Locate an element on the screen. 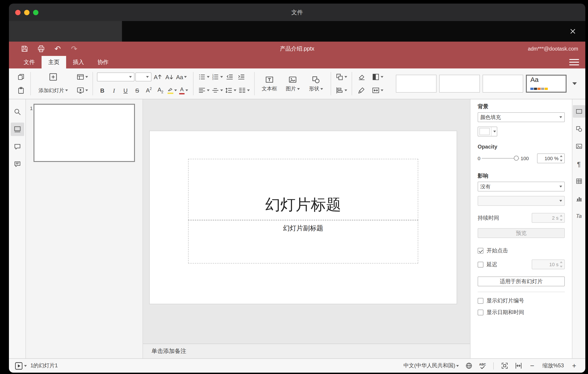 This screenshot has width=588, height=374. slide-settings-tab is located at coordinates (579, 111).